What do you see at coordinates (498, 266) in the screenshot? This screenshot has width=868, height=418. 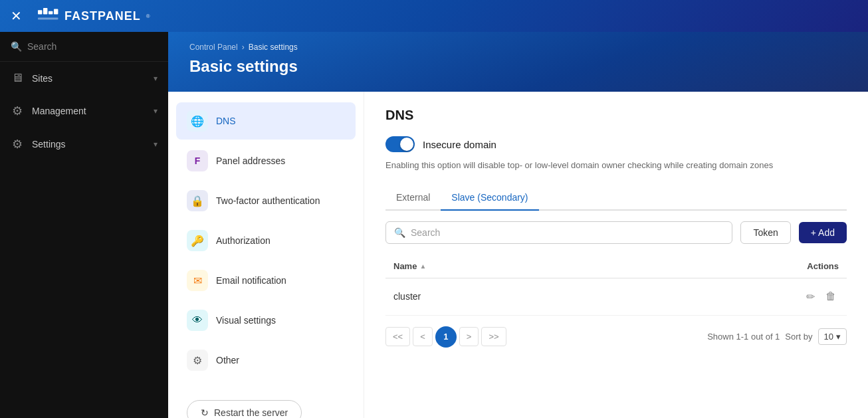 I see `column-name: Name ▲` at bounding box center [498, 266].